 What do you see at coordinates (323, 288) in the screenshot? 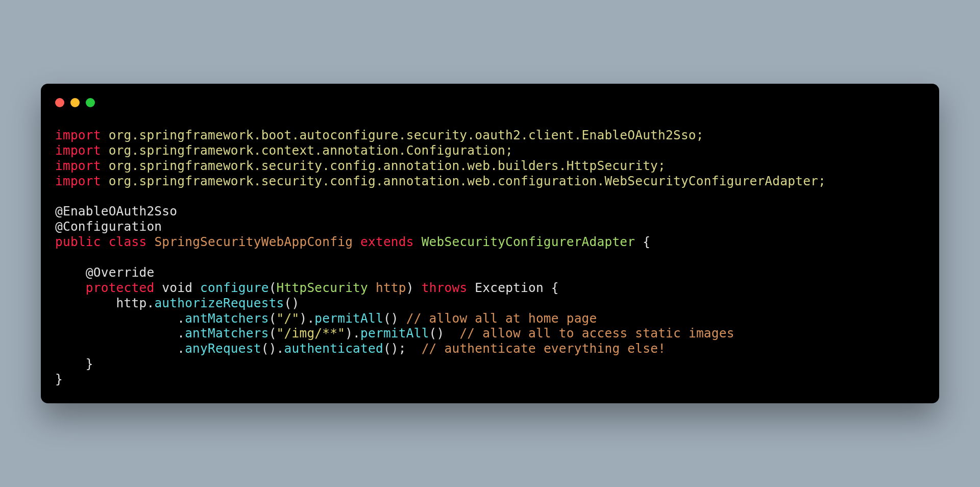
I see `param-type: HttpSecurity` at bounding box center [323, 288].